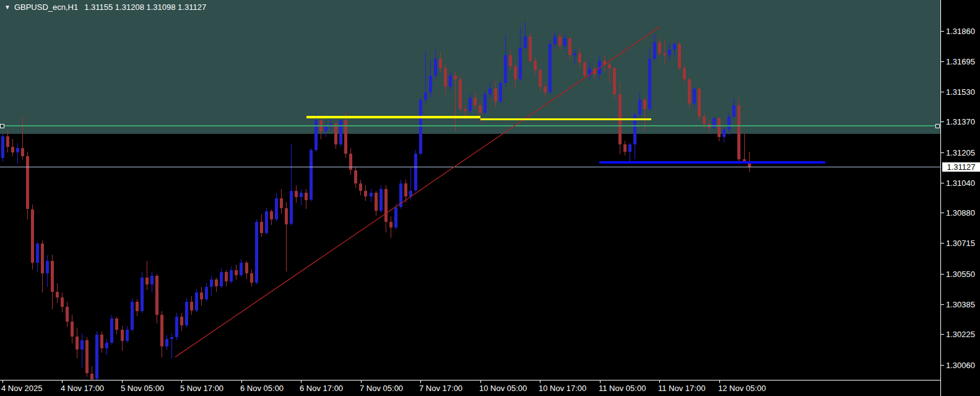 The height and width of the screenshot is (396, 980). I want to click on time-axis-label: 6 Nov 05:00, so click(262, 388).